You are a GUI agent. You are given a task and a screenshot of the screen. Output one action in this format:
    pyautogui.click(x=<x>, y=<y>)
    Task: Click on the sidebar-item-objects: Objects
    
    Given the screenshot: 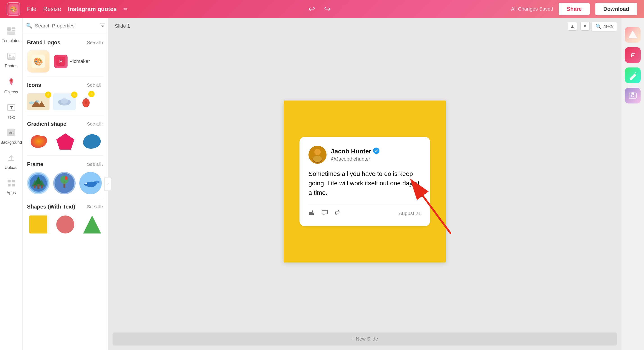 What is the action you would take?
    pyautogui.click(x=11, y=86)
    